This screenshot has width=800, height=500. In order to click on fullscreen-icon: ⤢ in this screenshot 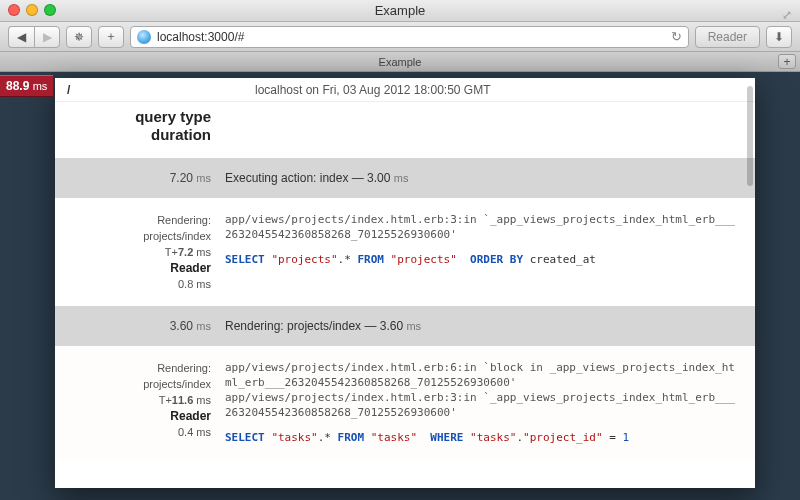, I will do `click(787, 11)`.